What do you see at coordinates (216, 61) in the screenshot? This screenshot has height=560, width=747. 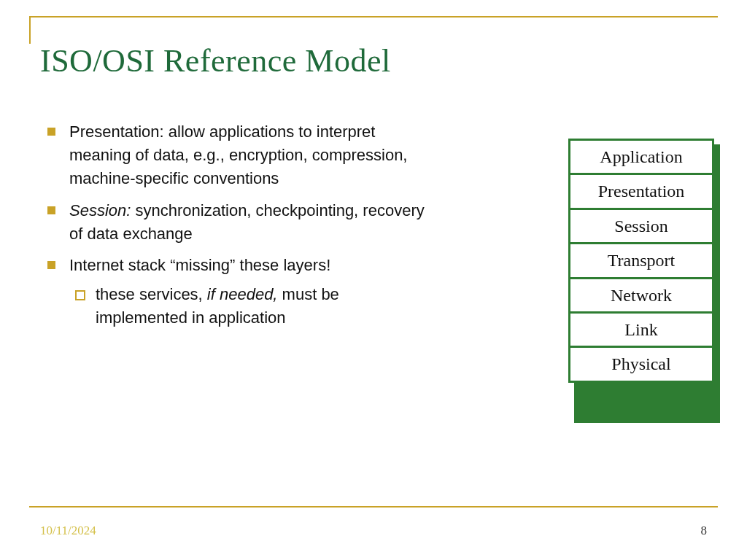 I see `slide-title: ISO/OSI Reference Model` at bounding box center [216, 61].